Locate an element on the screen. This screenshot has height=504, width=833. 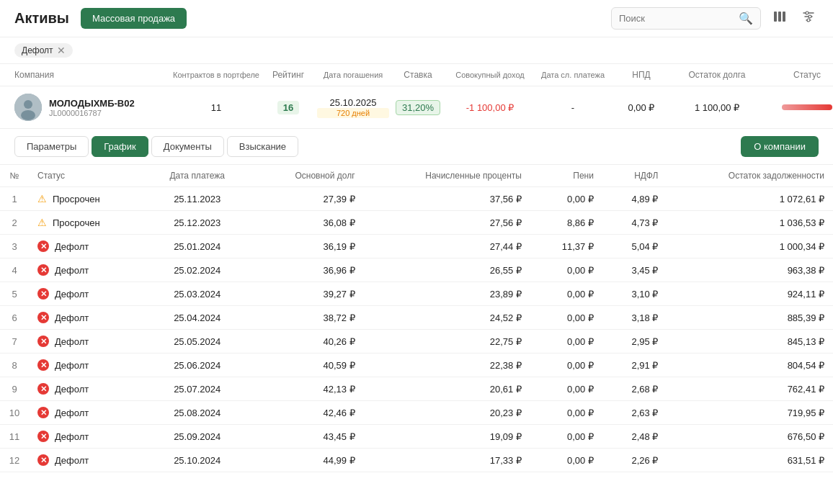
company-name: МОЛОДЫХМБ-В02 is located at coordinates (92, 104).